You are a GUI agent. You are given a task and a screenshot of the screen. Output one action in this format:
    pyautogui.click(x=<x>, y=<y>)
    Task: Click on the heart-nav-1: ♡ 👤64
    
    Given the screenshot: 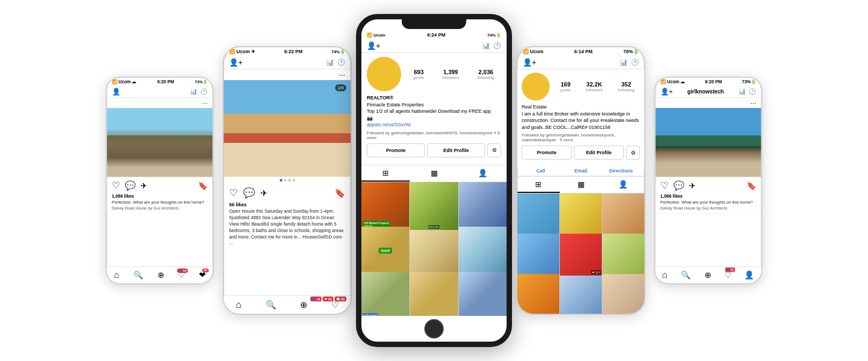 What is the action you would take?
    pyautogui.click(x=182, y=275)
    